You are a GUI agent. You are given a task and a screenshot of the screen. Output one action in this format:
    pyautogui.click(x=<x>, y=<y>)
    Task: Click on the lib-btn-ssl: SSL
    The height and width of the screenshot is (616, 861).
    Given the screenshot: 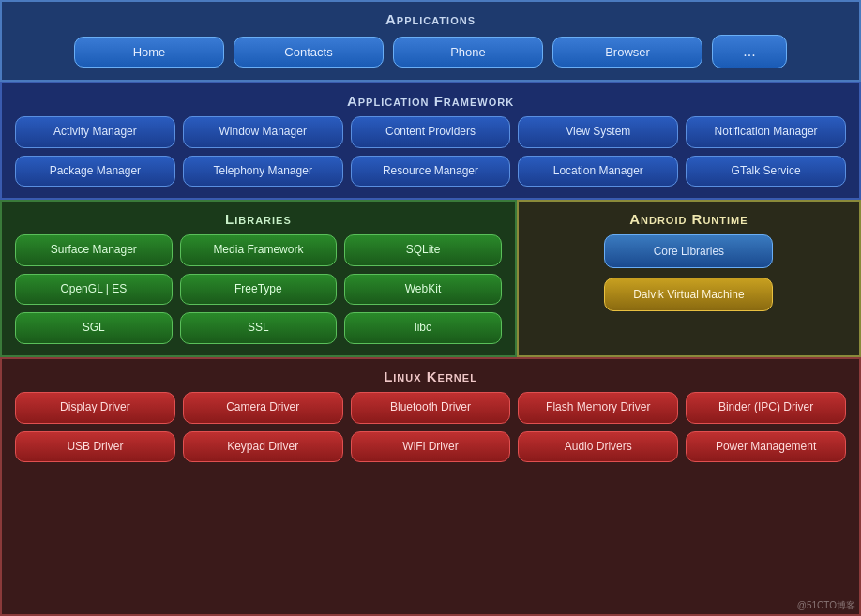 What is the action you would take?
    pyautogui.click(x=259, y=328)
    